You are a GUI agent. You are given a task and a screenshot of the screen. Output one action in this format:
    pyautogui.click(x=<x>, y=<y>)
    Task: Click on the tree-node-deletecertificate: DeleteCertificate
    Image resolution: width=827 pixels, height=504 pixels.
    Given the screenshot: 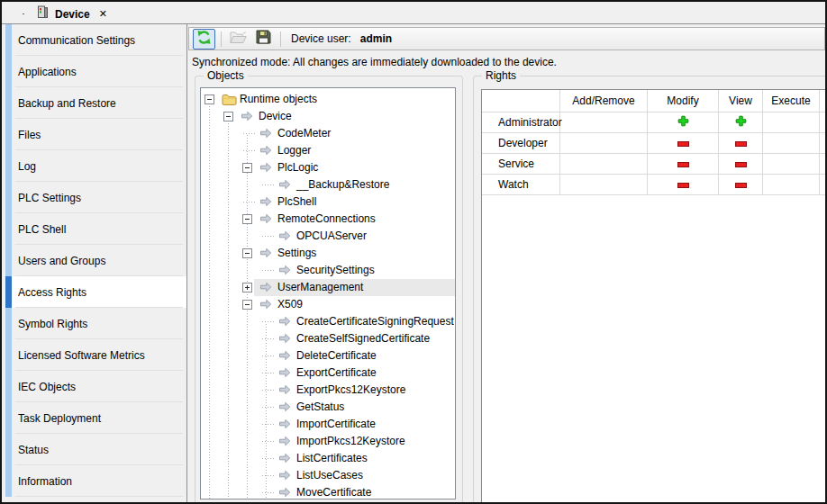 What is the action you would take?
    pyautogui.click(x=328, y=356)
    